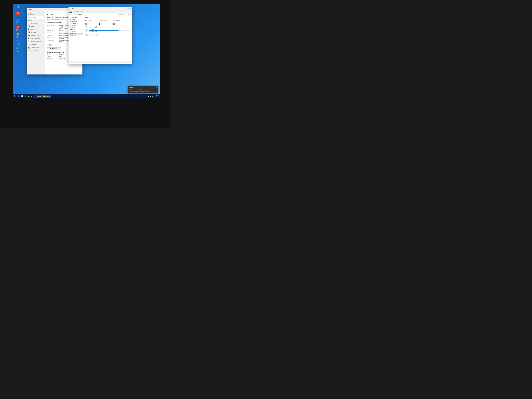  Describe the element at coordinates (110, 30) in the screenshot. I see `drive-c-info: Local Disk (C:) 164 GB free of 232 GB` at that location.